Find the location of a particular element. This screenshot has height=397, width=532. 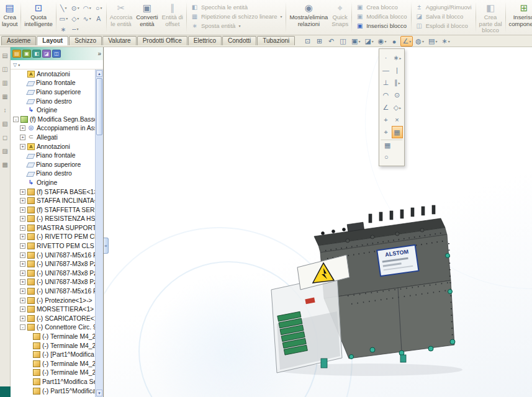

snap-midpoint: ◇▸ is located at coordinates (397, 107).